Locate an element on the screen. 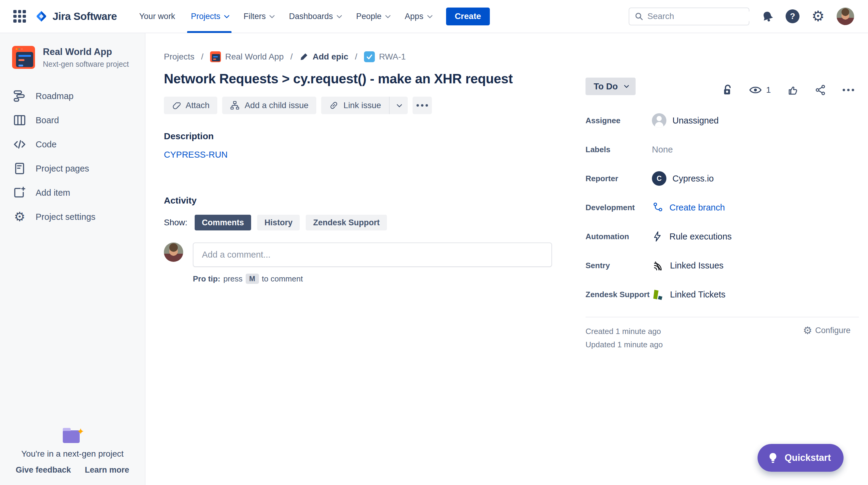 The height and width of the screenshot is (485, 868). learn-more-link: Learn more is located at coordinates (107, 470).